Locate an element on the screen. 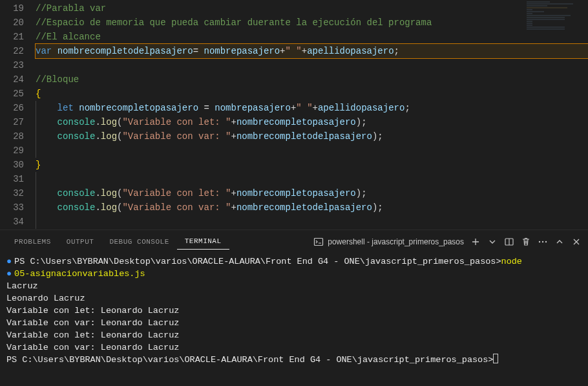  new-terminal-icon is located at coordinates (476, 242).